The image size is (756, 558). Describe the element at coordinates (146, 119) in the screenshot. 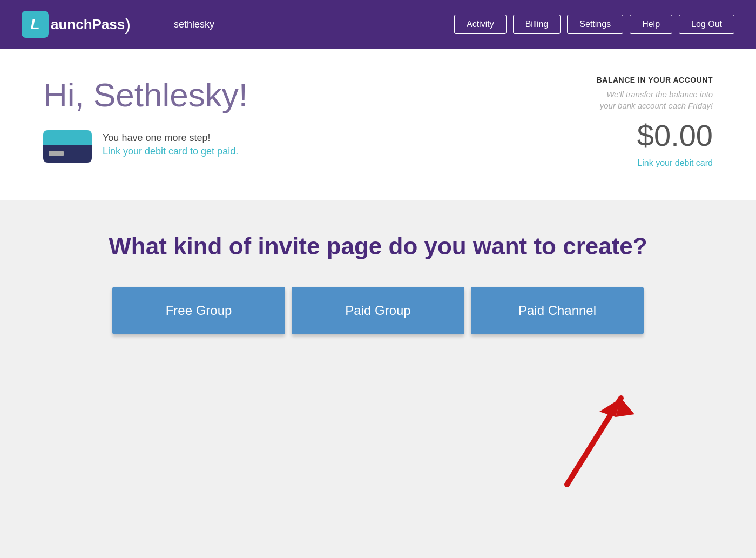

I see `hero-left: Hi, Sethlesky! You have one more step! L…` at that location.